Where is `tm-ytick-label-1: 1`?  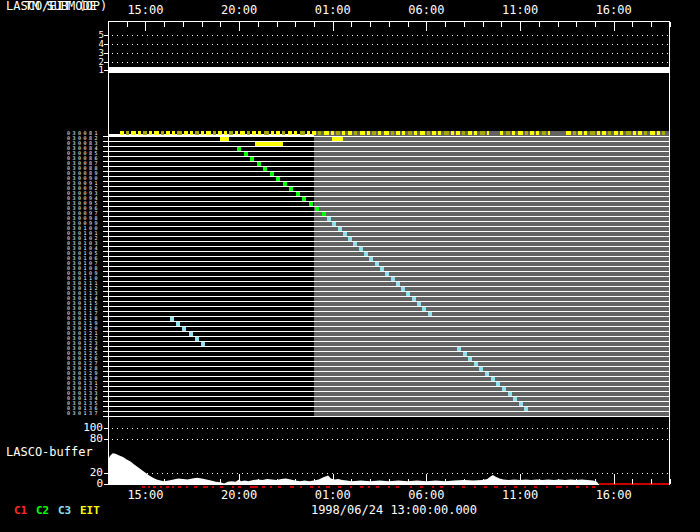
tm-ytick-label-1: 1 is located at coordinates (99, 70).